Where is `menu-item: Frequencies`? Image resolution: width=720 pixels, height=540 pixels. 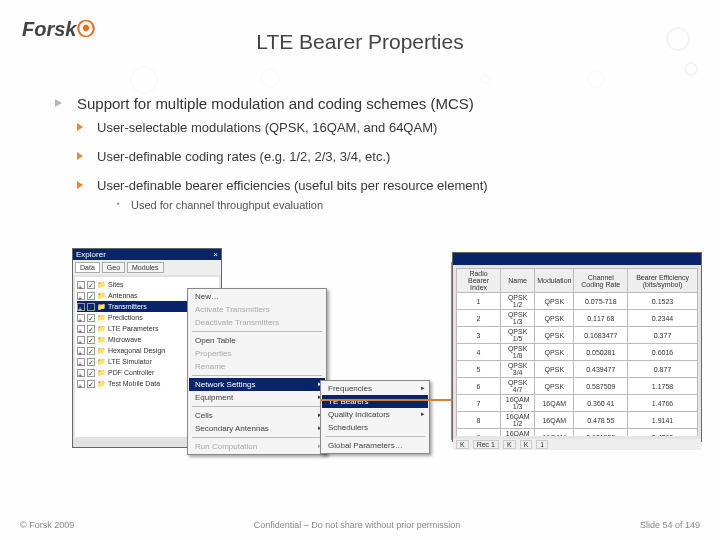 menu-item: Frequencies is located at coordinates (375, 388).